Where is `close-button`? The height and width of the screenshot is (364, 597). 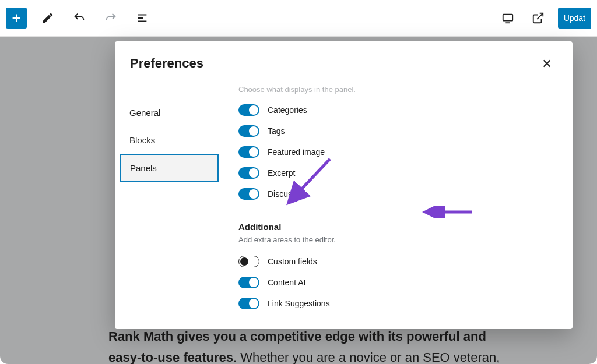 close-button is located at coordinates (547, 63).